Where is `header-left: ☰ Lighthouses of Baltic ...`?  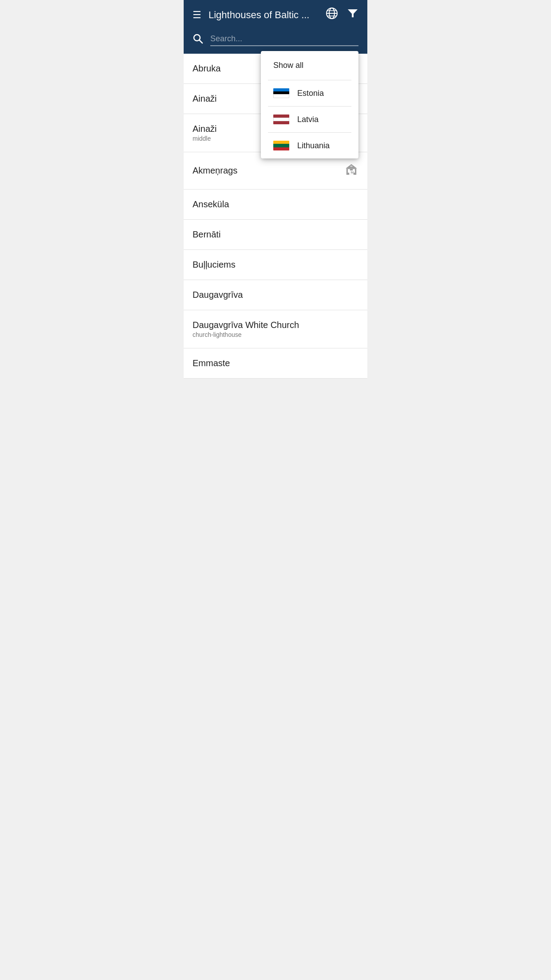 header-left: ☰ Lighthouses of Baltic ... is located at coordinates (251, 15).